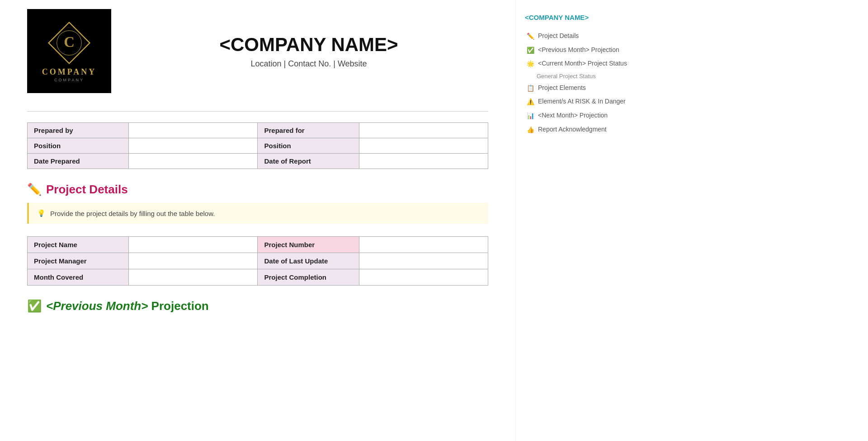 The image size is (868, 441). I want to click on value-cell-date-prepared, so click(193, 161).